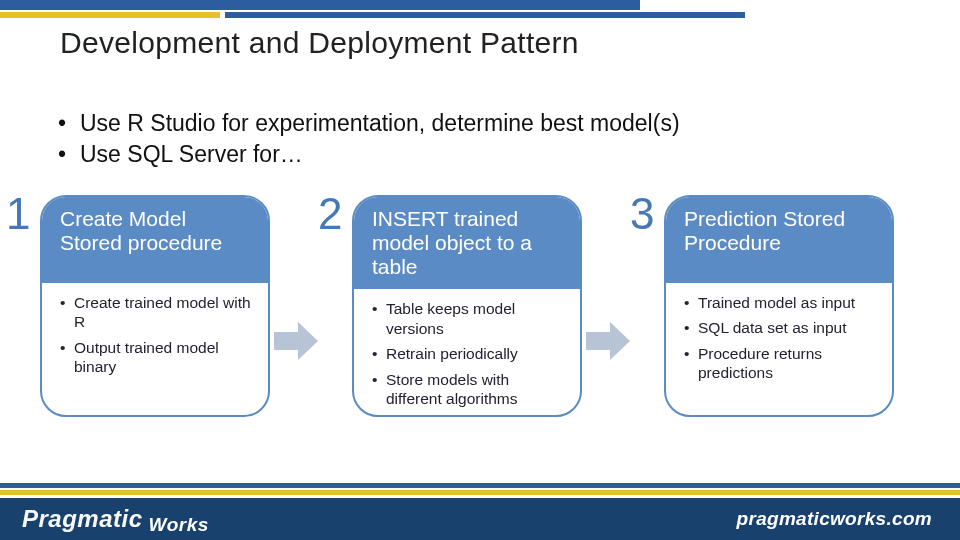  Describe the element at coordinates (179, 525) in the screenshot. I see `brand-secondary: Works` at that location.